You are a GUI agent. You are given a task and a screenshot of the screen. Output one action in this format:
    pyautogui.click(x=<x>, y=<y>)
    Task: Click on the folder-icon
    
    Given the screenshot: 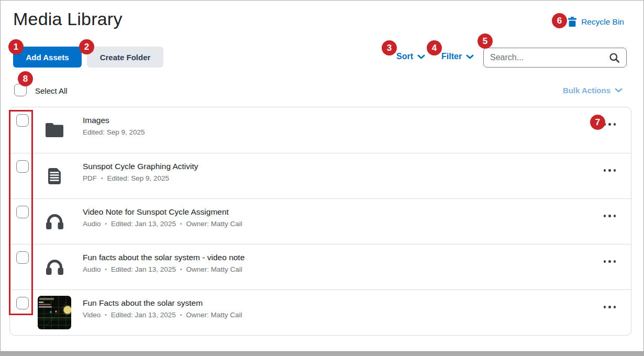 What is the action you would take?
    pyautogui.click(x=54, y=130)
    